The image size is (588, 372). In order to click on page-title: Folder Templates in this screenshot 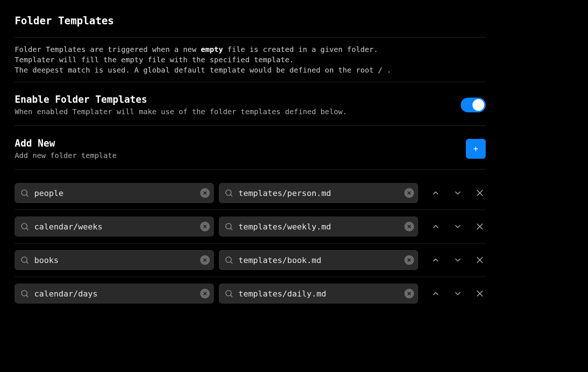, I will do `click(250, 21)`.